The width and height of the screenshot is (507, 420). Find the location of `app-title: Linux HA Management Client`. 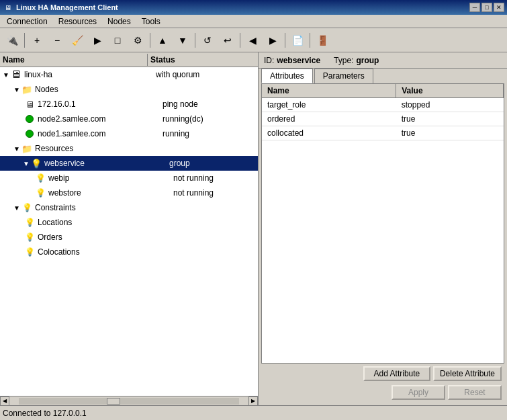

app-title: Linux HA Management Client is located at coordinates (67, 7).